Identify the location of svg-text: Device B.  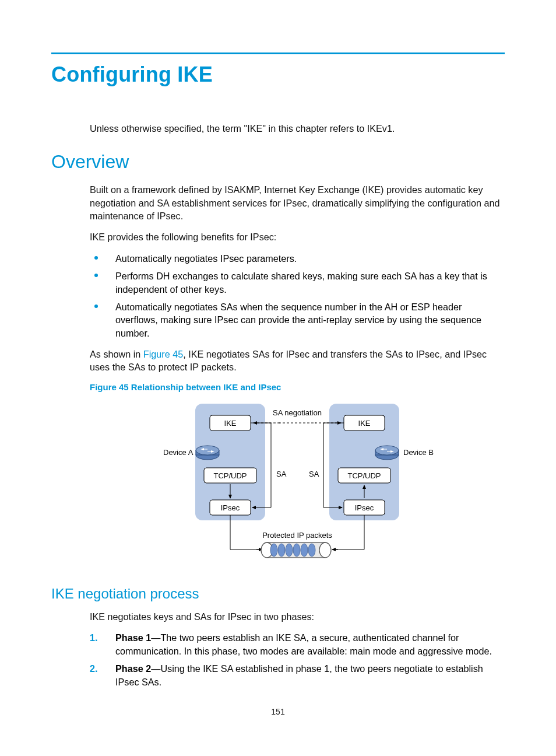
(418, 453).